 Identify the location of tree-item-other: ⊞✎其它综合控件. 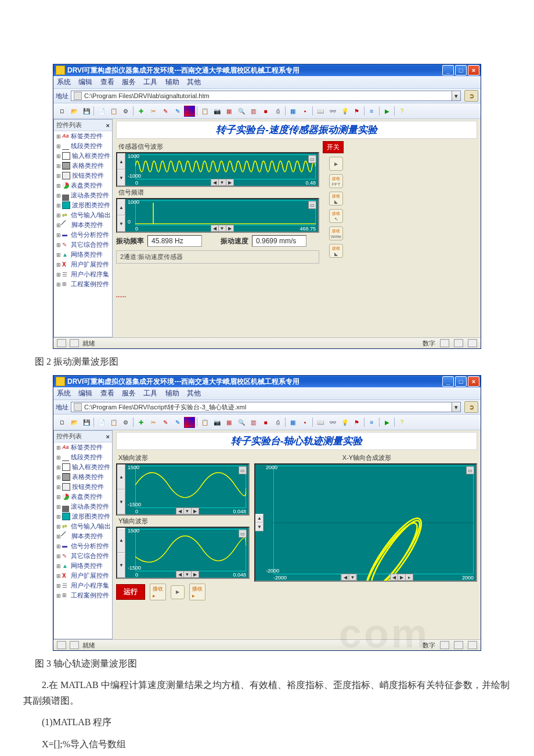
(83, 245).